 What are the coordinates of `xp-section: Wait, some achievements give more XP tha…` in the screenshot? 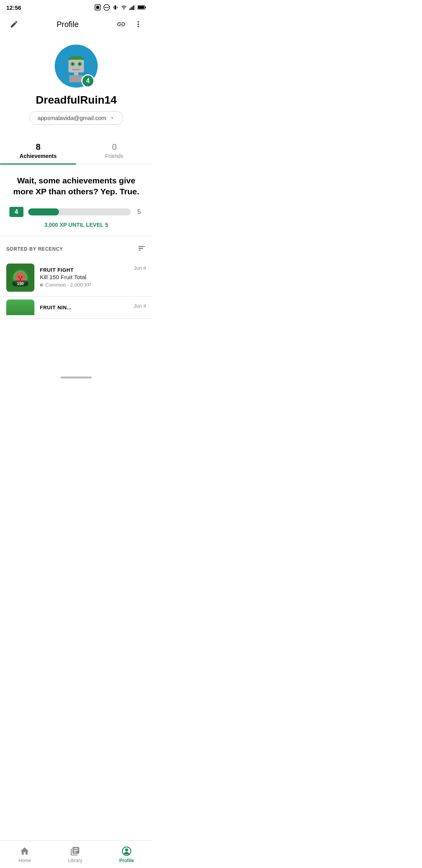 It's located at (76, 200).